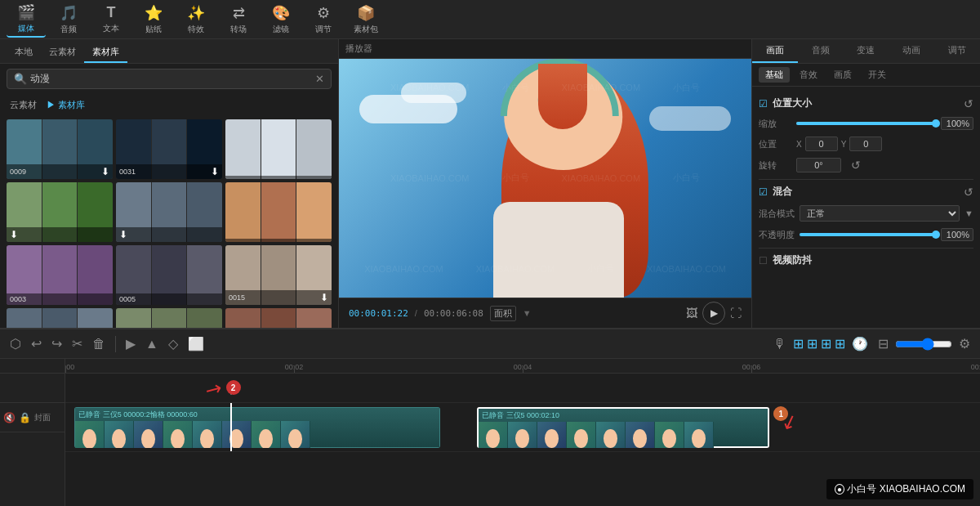 This screenshot has width=980, height=506. I want to click on subtab-basic: 基础, so click(774, 75).